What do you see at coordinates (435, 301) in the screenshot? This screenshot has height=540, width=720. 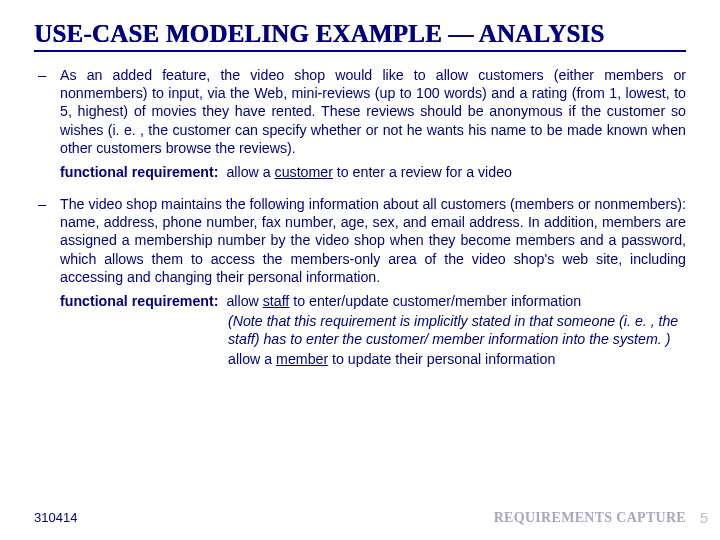 I see `fr-text: to enter/update customer/member informat…` at bounding box center [435, 301].